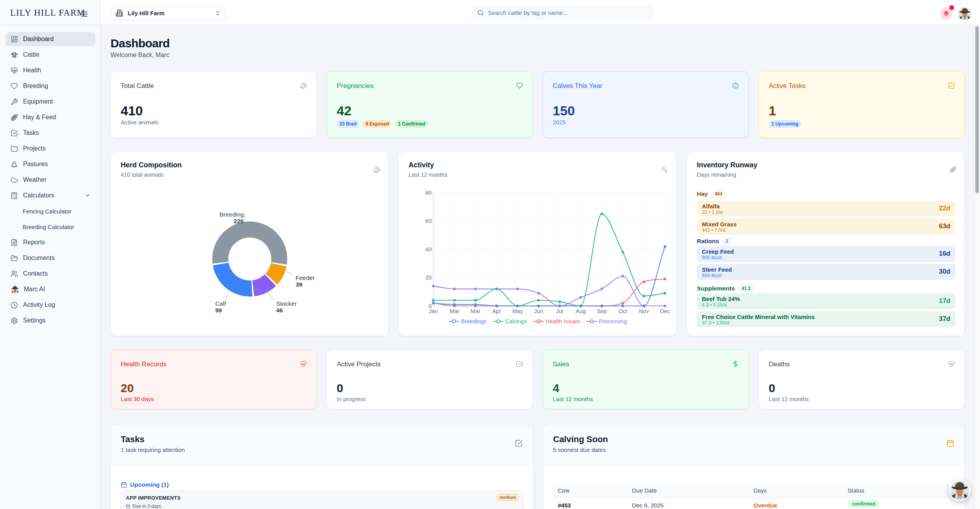  What do you see at coordinates (305, 278) in the screenshot?
I see `svg-text: Feeder` at bounding box center [305, 278].